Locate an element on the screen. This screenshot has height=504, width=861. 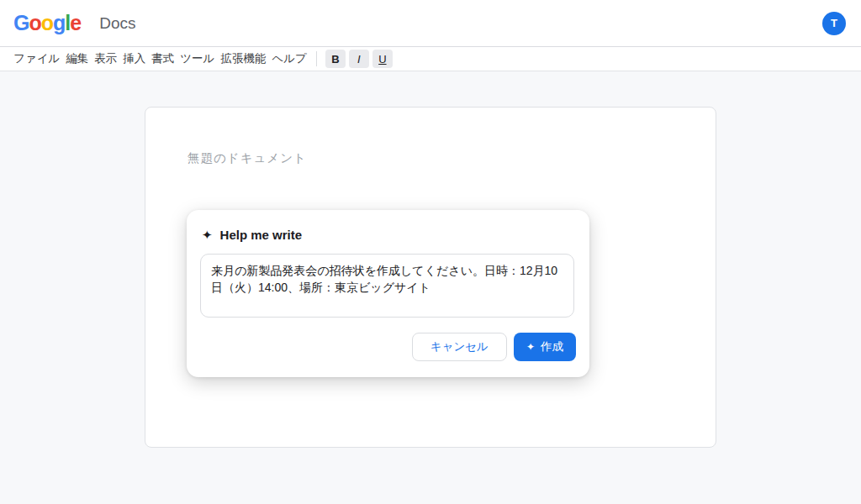
user-avatar: T is located at coordinates (834, 24).